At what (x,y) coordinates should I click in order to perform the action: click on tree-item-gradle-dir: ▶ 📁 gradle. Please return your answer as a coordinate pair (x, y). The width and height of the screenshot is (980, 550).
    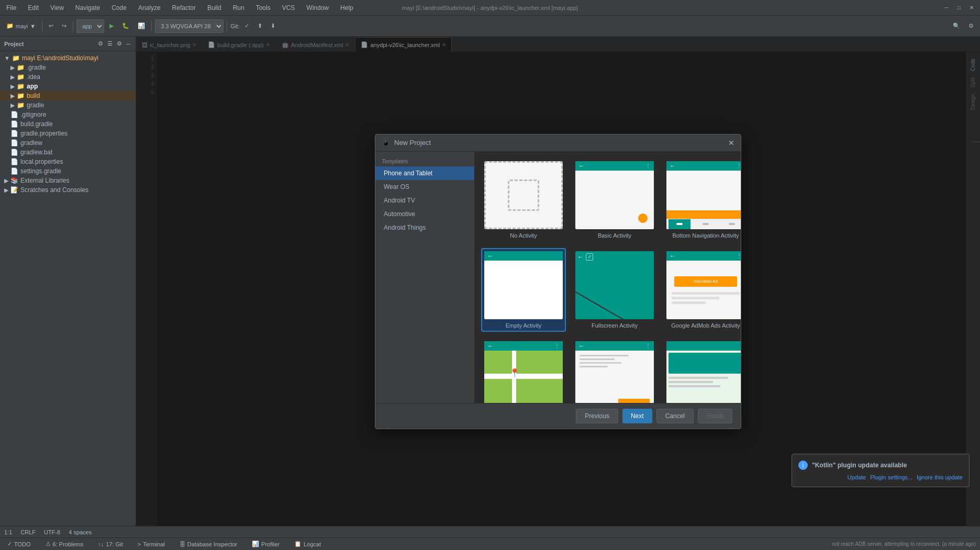
    Looking at the image, I should click on (68, 105).